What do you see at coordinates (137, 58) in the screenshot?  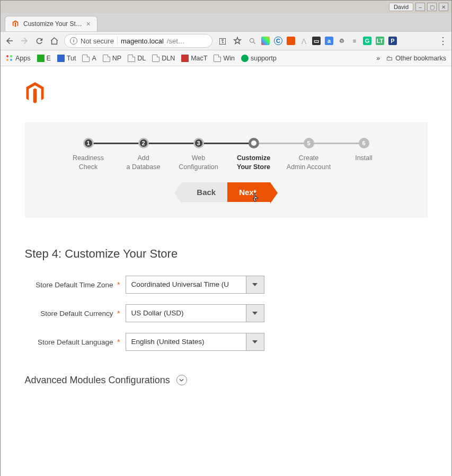 I see `bookmark-dl: DL` at bounding box center [137, 58].